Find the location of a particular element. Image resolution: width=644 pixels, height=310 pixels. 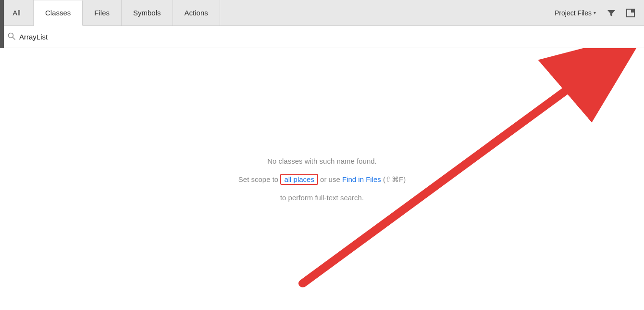

filter-button is located at coordinates (611, 13).